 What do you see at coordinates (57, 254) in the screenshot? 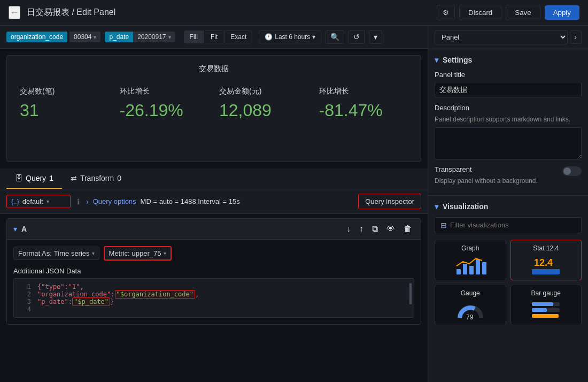
I see `format-as-select: Format As: Time series ▾` at bounding box center [57, 254].